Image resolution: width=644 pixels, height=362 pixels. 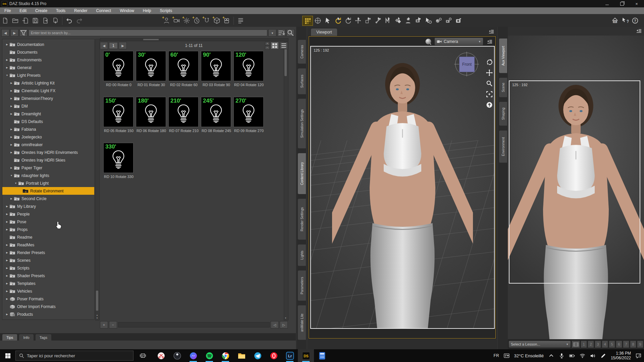 What do you see at coordinates (302, 81) in the screenshot?
I see `dock-tab-surfaces: Surfaces` at bounding box center [302, 81].